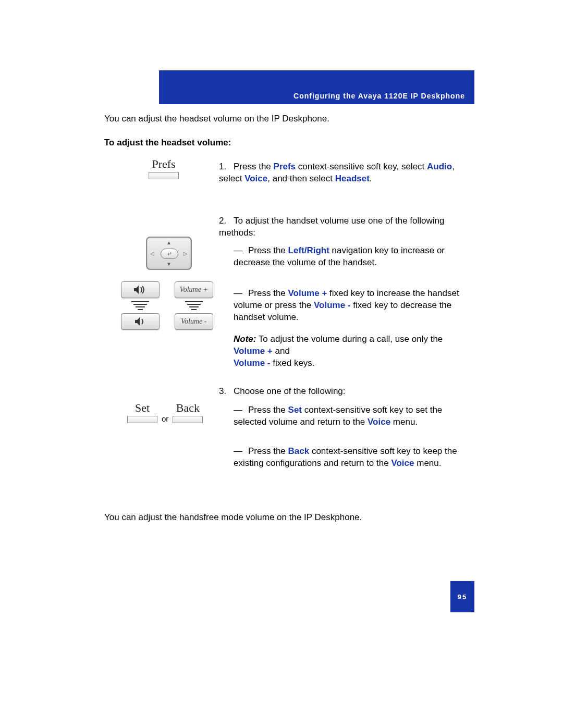  Describe the element at coordinates (188, 419) in the screenshot. I see `softkey-back-button` at that location.